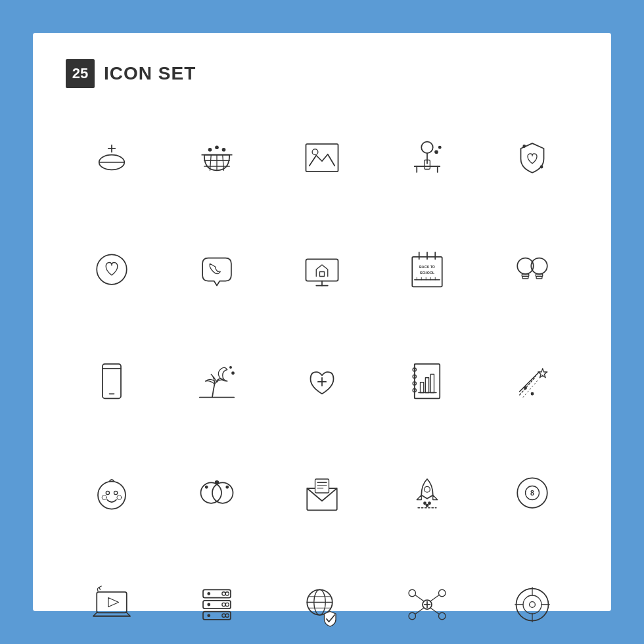 The height and width of the screenshot is (644, 644). I want to click on shooting-star-icon, so click(532, 381).